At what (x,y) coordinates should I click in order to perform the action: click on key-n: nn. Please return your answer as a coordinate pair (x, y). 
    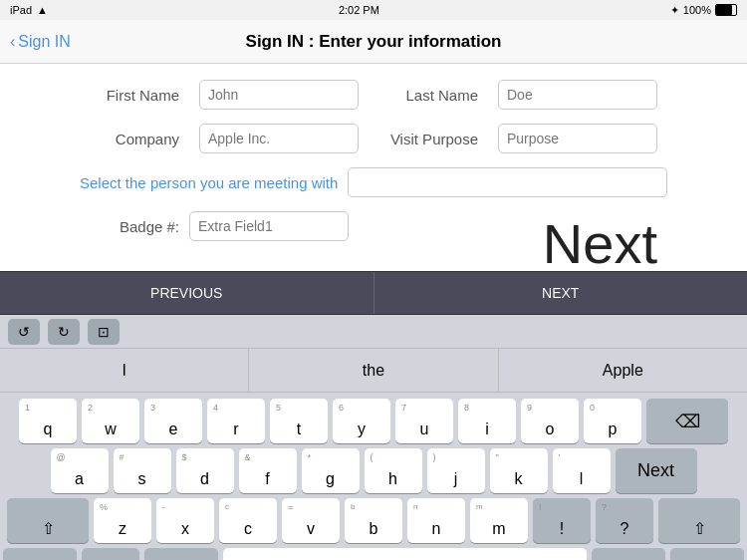
    Looking at the image, I should click on (436, 520).